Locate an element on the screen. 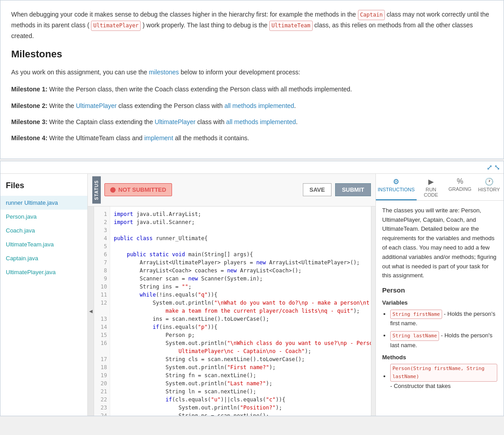 The width and height of the screenshot is (504, 435). history-icon: 🕐 is located at coordinates (489, 182).